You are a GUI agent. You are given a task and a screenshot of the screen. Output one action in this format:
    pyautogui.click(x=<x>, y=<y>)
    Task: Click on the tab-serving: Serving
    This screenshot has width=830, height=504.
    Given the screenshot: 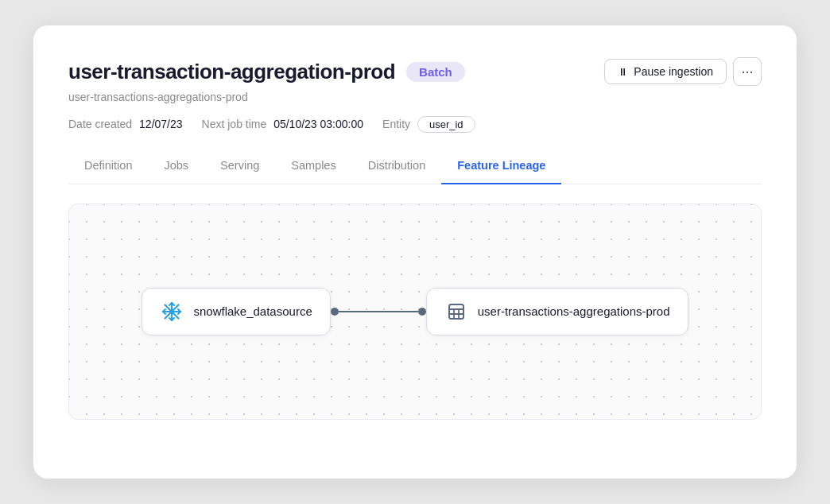 What is the action you would take?
    pyautogui.click(x=240, y=166)
    